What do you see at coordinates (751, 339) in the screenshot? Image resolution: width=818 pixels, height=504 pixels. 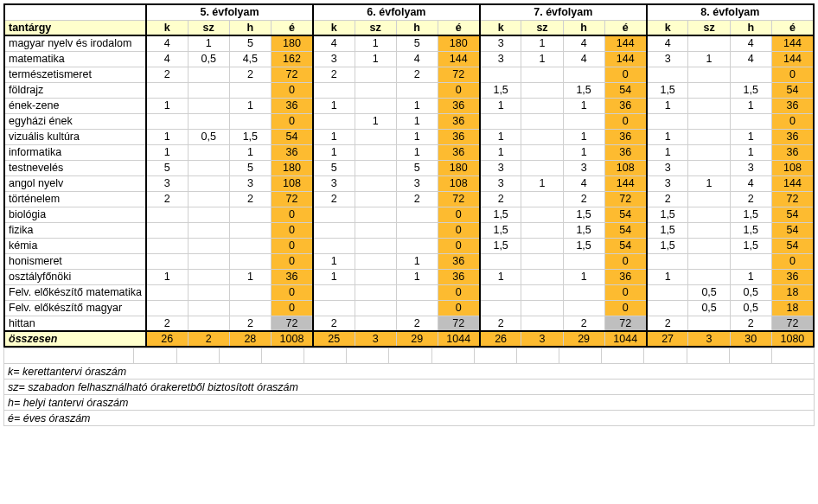 I see `total-cell: 30` at bounding box center [751, 339].